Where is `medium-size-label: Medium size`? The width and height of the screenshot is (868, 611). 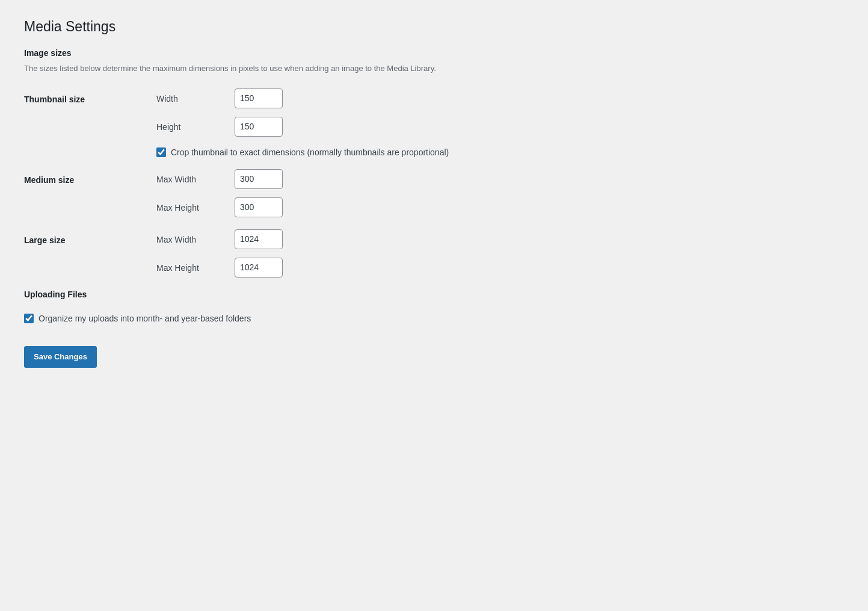 medium-size-label: Medium size is located at coordinates (90, 193).